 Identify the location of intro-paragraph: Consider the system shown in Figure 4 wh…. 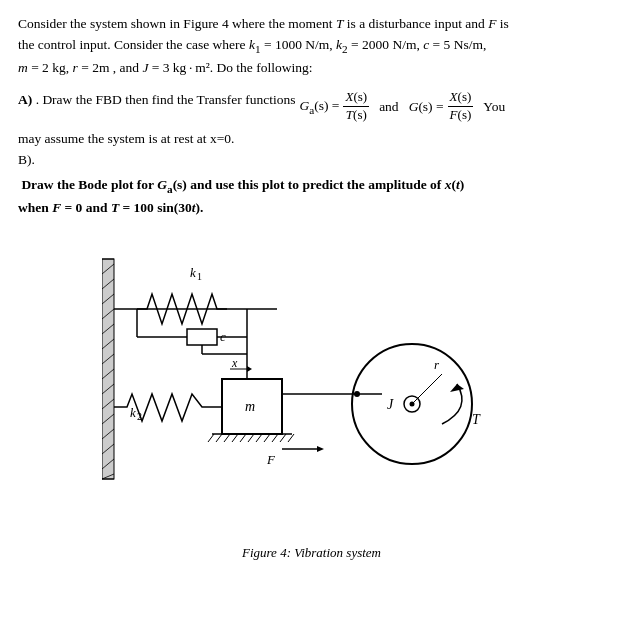
(312, 46).